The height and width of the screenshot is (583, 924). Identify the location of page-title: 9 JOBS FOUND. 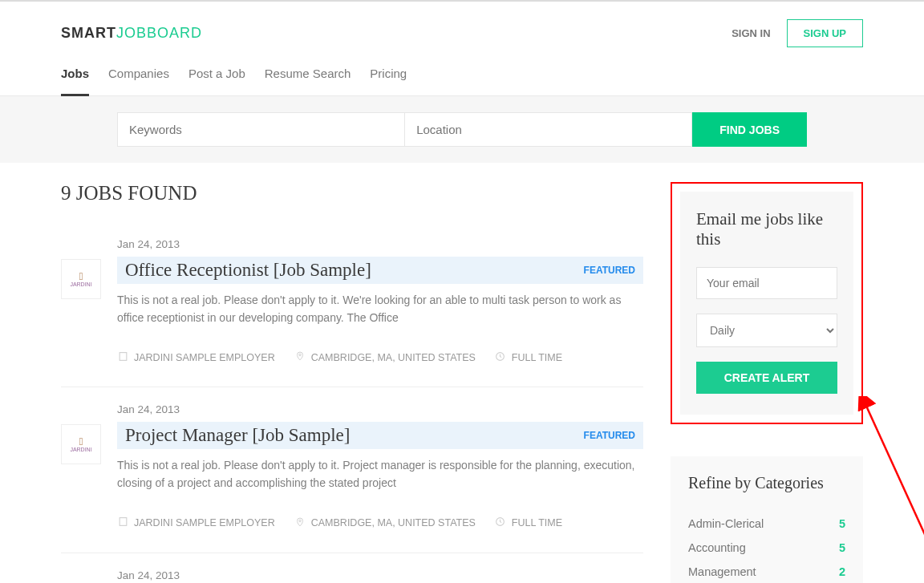
(352, 193).